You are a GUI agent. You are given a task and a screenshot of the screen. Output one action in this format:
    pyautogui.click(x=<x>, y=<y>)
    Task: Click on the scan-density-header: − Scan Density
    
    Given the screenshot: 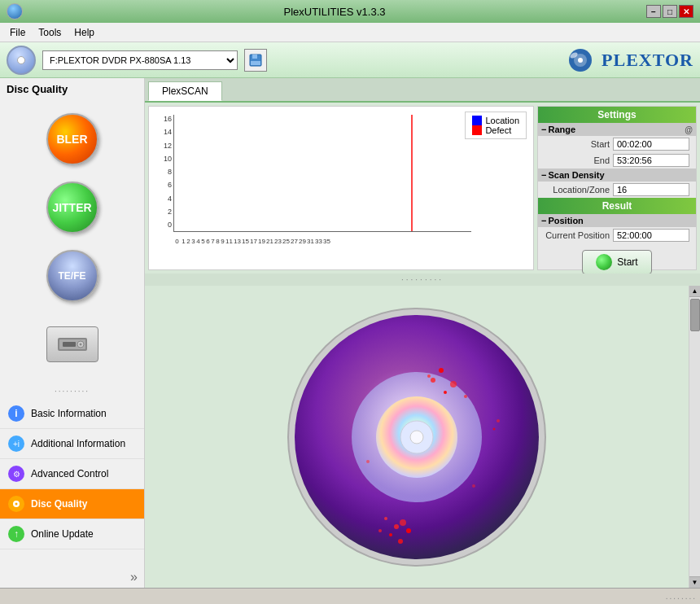 What is the action you would take?
    pyautogui.click(x=617, y=175)
    